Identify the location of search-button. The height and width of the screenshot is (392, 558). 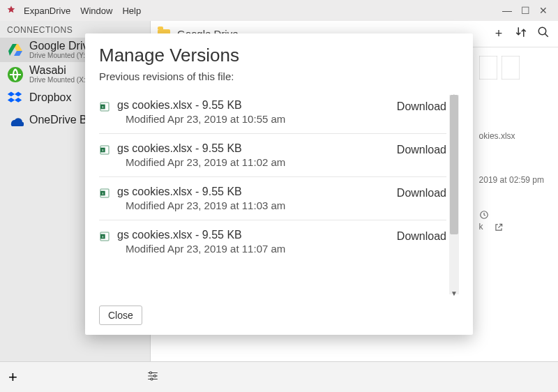
(543, 33).